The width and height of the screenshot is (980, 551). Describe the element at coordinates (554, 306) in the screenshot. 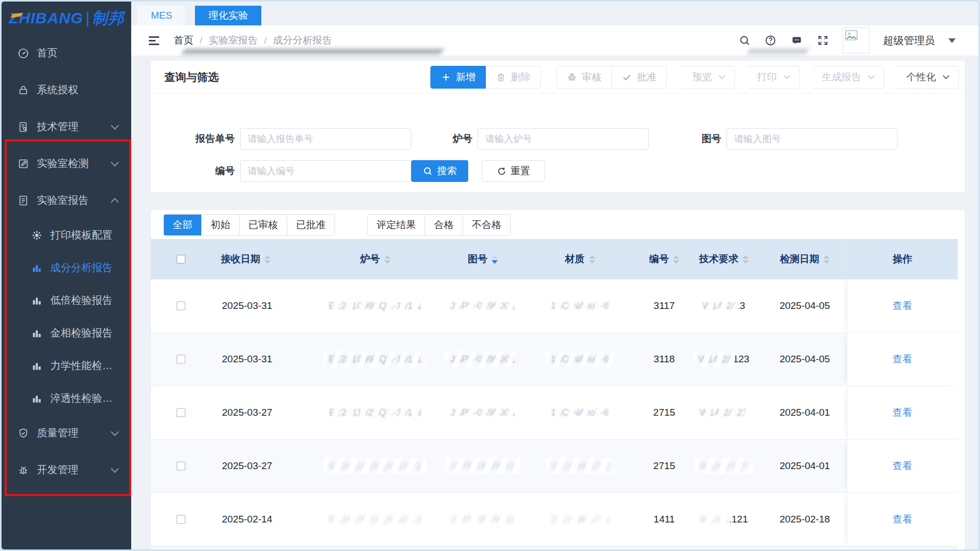

I see `table-row: 2025-03-31E22410995QX-101-1JSP5-08990011…` at that location.